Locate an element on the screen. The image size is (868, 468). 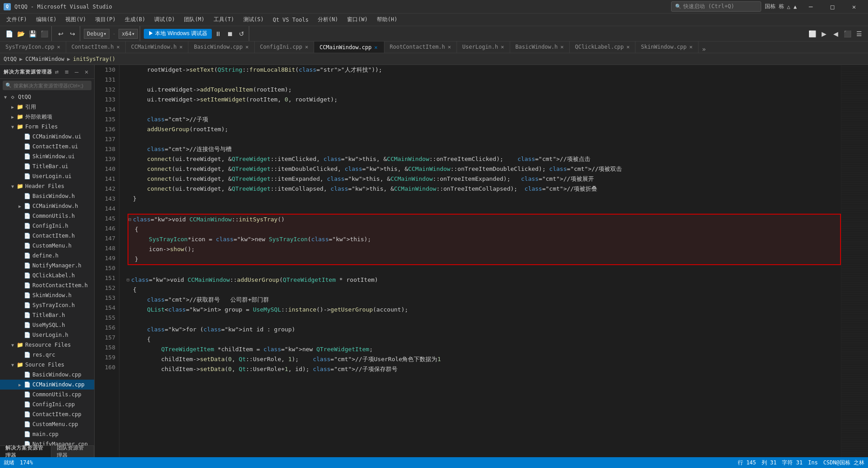
menu-qtvs: Qt VS Tools is located at coordinates (290, 20).